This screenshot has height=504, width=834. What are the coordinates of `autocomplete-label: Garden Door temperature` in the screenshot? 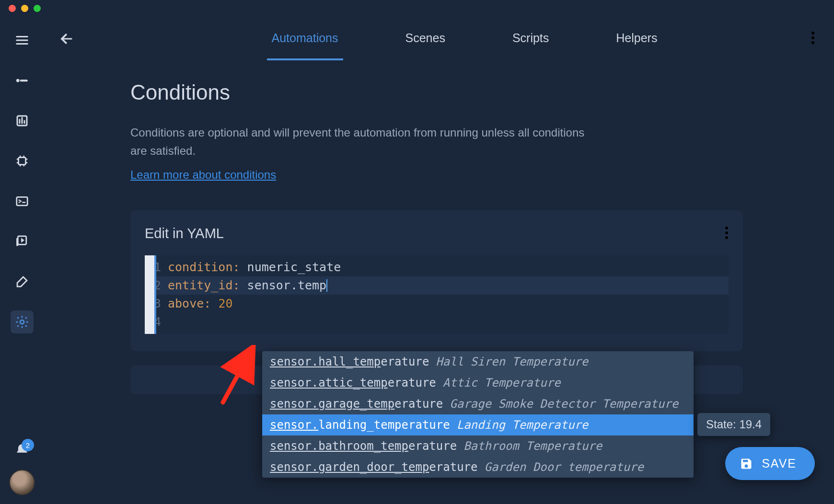 It's located at (564, 467).